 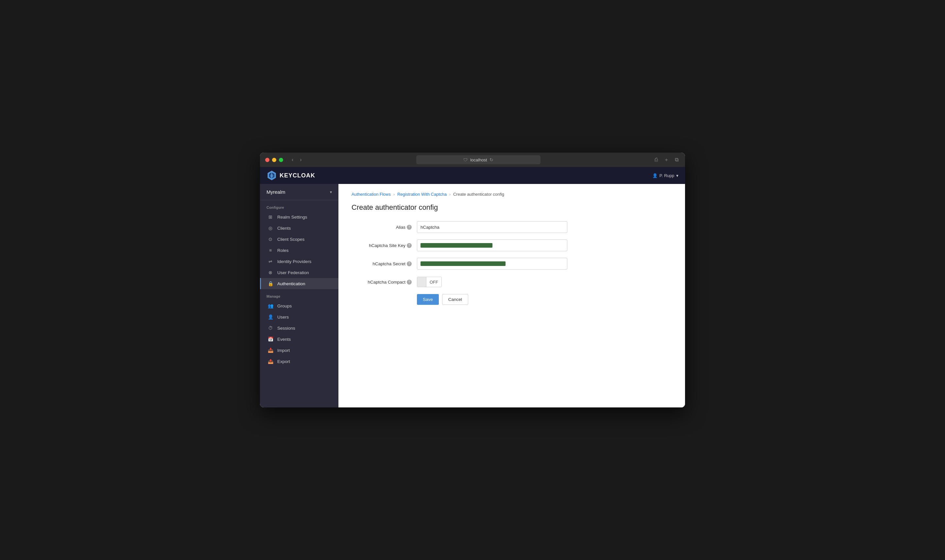 What do you see at coordinates (291, 175) in the screenshot?
I see `keycloak-logo: KEYCLOAK` at bounding box center [291, 175].